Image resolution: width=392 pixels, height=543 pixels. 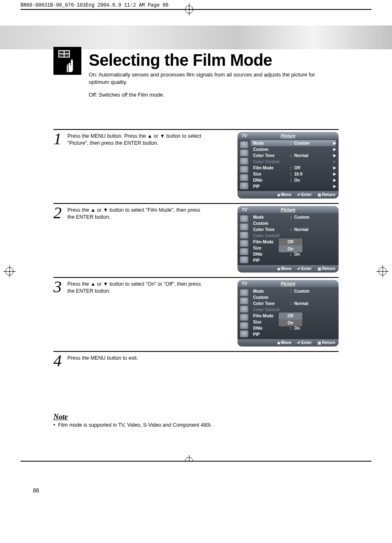 I want to click on crop-line-bottom, so click(x=196, y=461).